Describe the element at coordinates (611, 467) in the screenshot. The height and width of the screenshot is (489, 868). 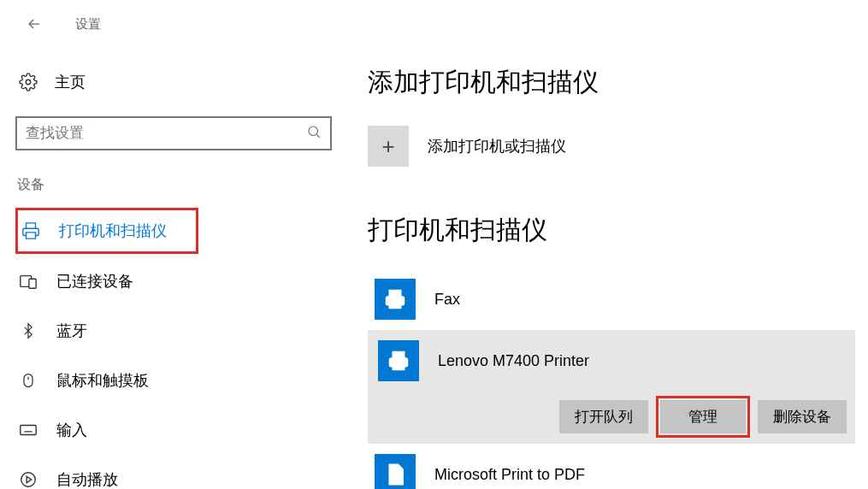
I see `device-row-pdf: Microsoft Print to PDF` at that location.